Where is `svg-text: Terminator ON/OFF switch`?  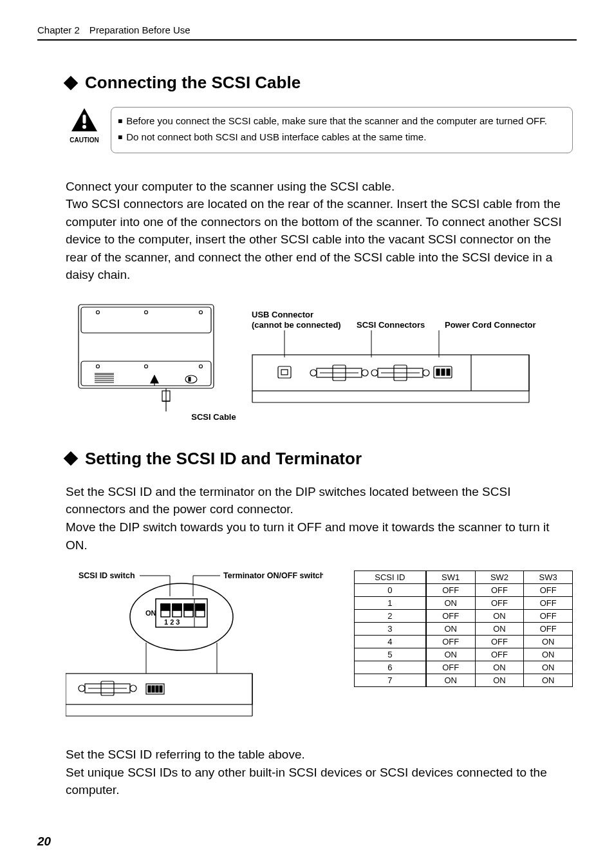
svg-text: Terminator ON/OFF switch is located at coordinates (273, 576).